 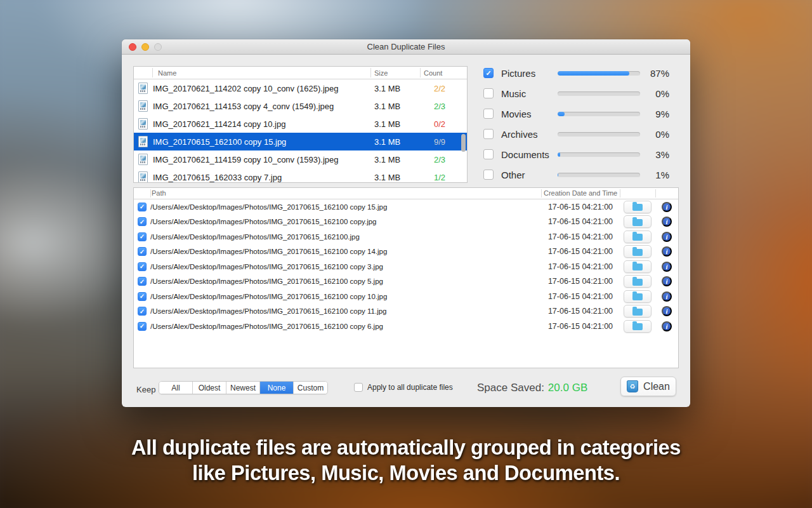 I want to click on close-icon, so click(x=133, y=47).